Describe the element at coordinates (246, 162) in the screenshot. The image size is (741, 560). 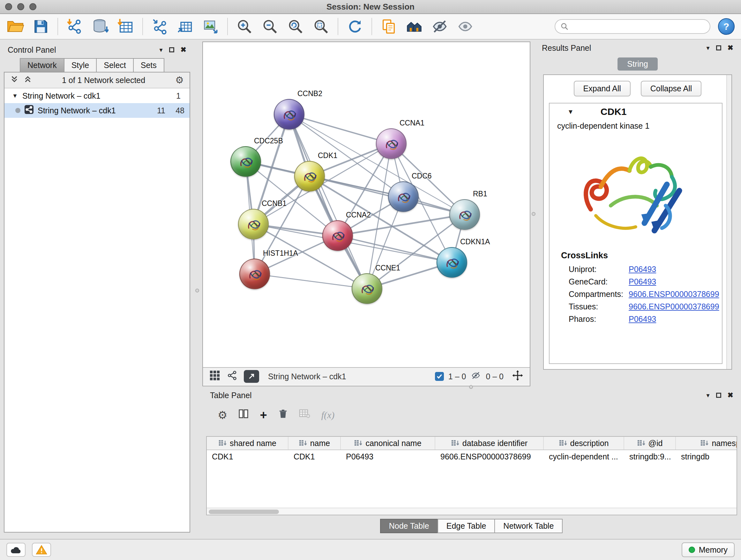
I see `network-node-cdc25b` at that location.